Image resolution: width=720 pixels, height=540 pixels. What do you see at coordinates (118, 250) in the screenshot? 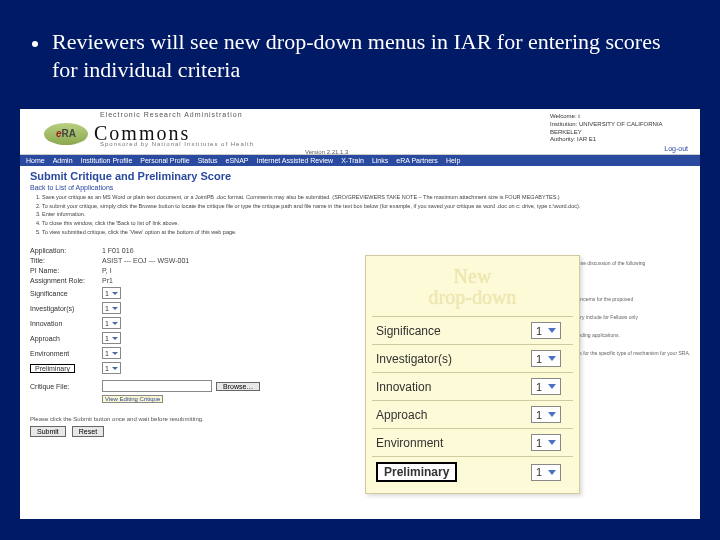
I see `form-value: 1 F01 016` at bounding box center [118, 250].